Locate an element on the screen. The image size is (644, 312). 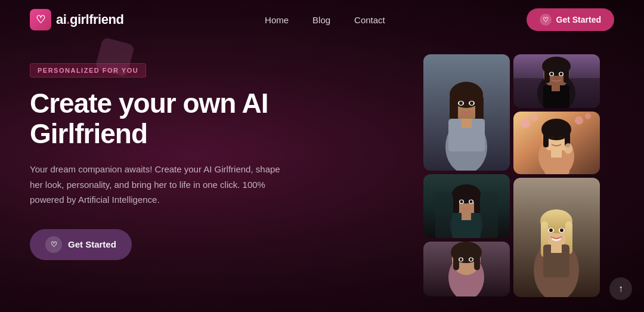
woman-6-svg is located at coordinates (466, 269).